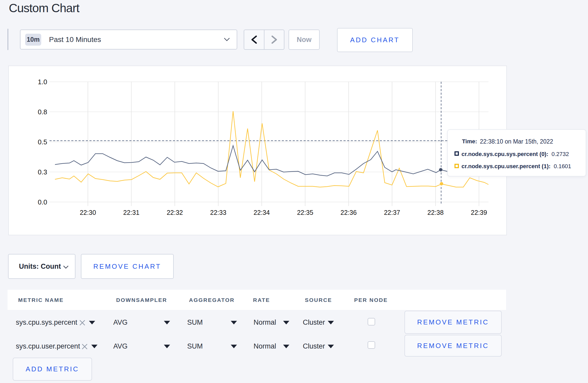 The height and width of the screenshot is (383, 588). What do you see at coordinates (218, 212) in the screenshot?
I see `svg-text: 22:33` at bounding box center [218, 212].